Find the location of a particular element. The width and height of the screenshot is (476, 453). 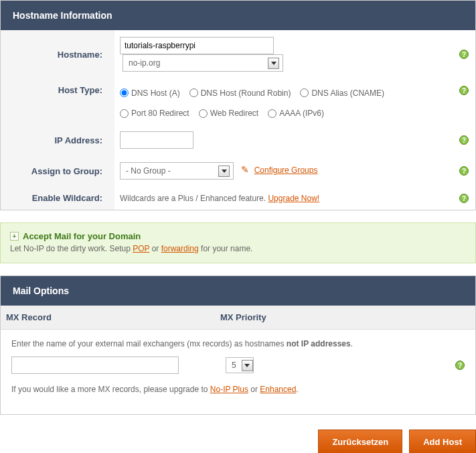

notice-title: Accept Mail for your Domain is located at coordinates (82, 236).